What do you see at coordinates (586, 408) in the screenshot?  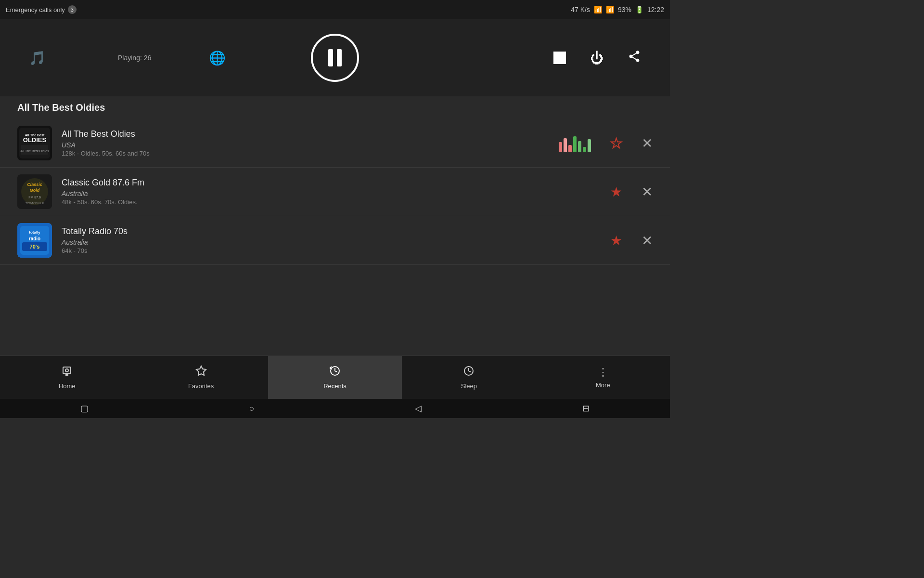 I see `android-menu-icon: ⊟` at bounding box center [586, 408].